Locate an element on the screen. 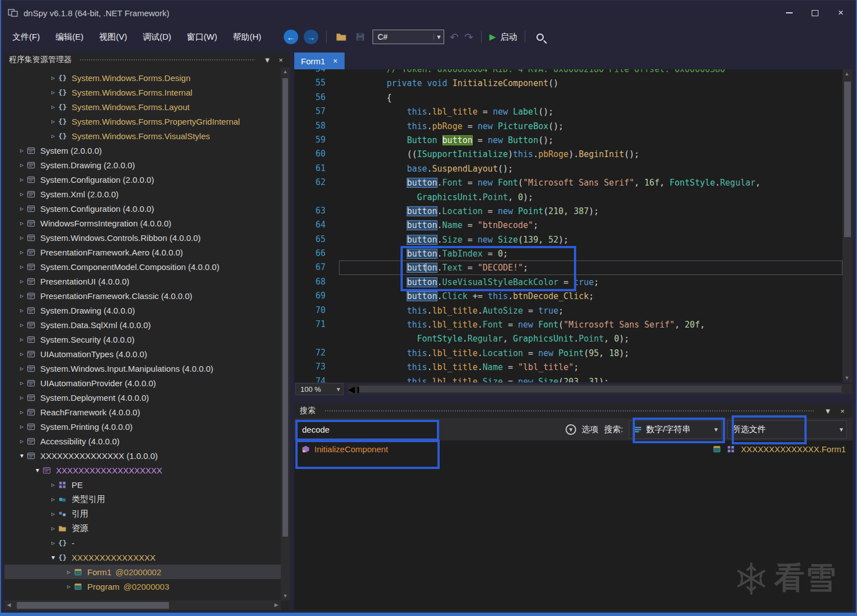  tree-item: ▹System.Configuration (4.0.0.0) is located at coordinates (143, 209).